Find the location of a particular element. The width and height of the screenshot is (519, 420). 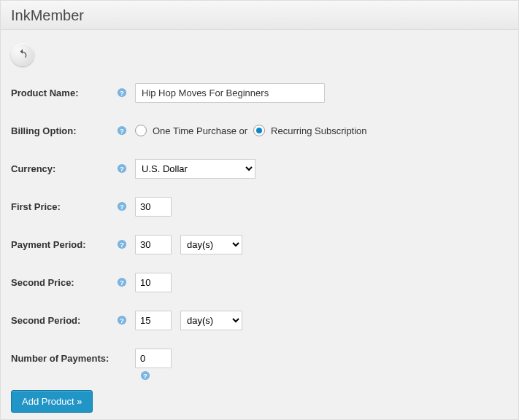

field-currency: U.S. Dollar is located at coordinates (321, 168).